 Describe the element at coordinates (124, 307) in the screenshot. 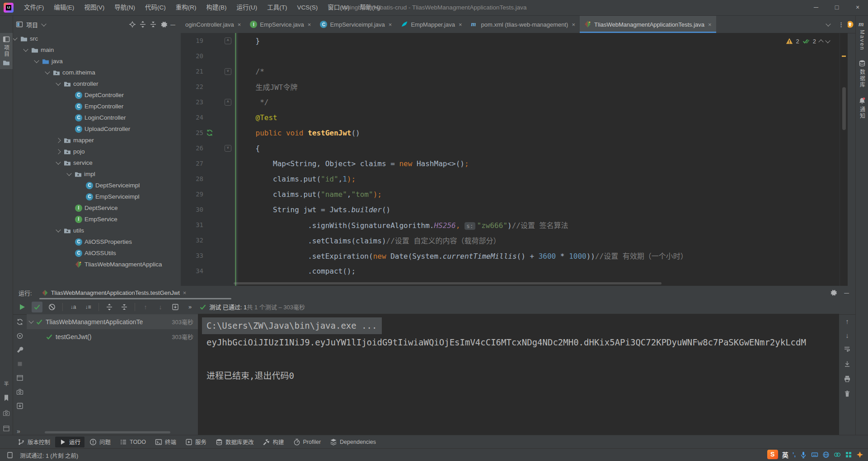

I see `collapse-all-button` at that location.